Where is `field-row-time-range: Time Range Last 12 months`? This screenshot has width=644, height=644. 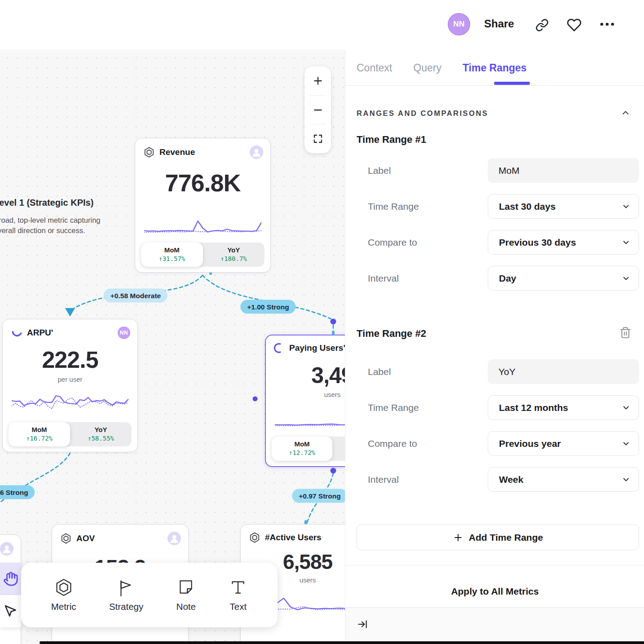
field-row-time-range: Time Range Last 12 months is located at coordinates (503, 408).